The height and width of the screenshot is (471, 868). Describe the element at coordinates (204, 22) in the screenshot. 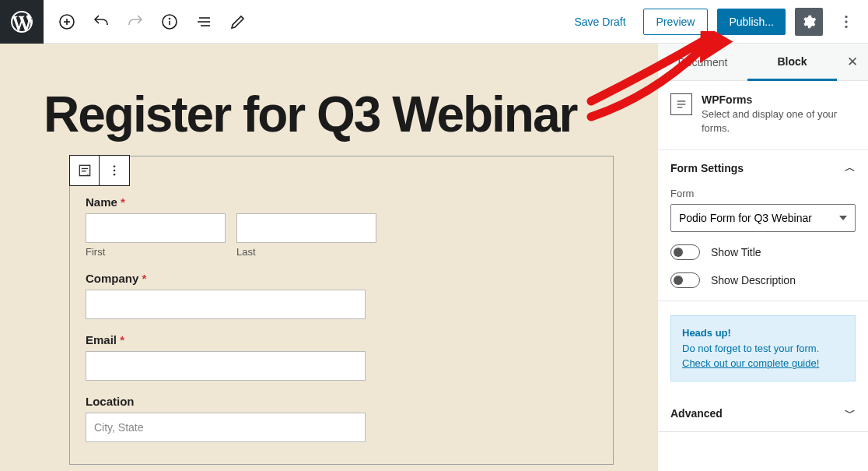

I see `outline-button` at that location.